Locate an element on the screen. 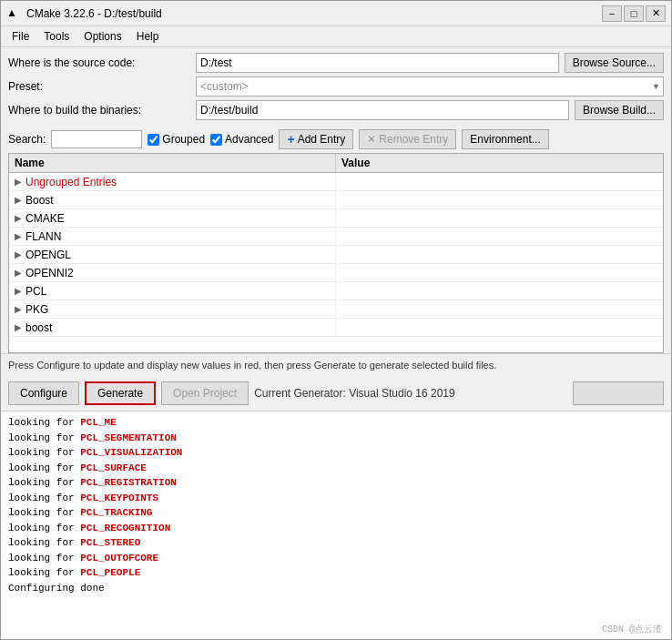 Image resolution: width=672 pixels, height=640 pixels. preset-select: <custom> is located at coordinates (430, 86).